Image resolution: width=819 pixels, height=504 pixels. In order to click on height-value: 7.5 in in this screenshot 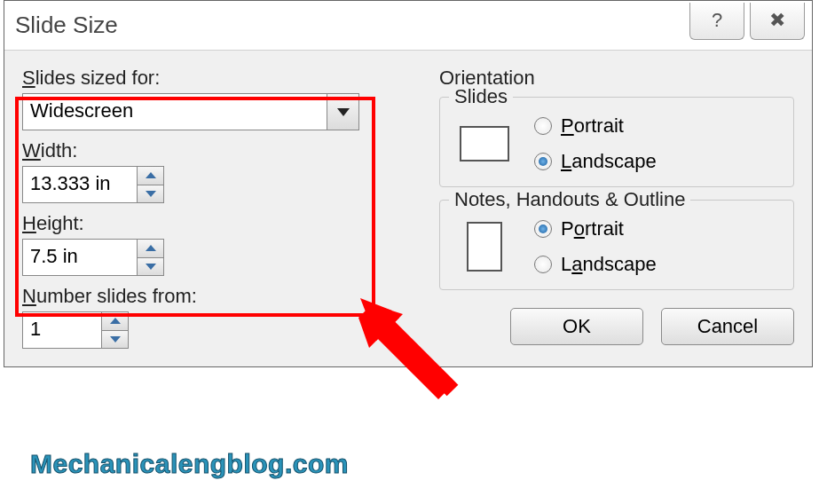, I will do `click(80, 257)`.